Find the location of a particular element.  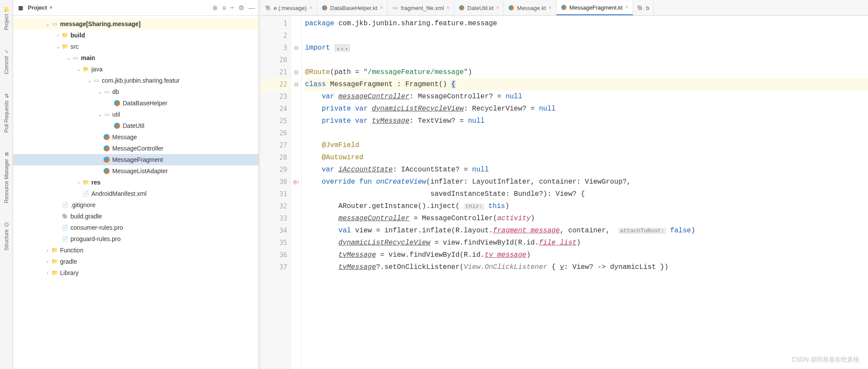

line-number: 21 is located at coordinates (276, 72).